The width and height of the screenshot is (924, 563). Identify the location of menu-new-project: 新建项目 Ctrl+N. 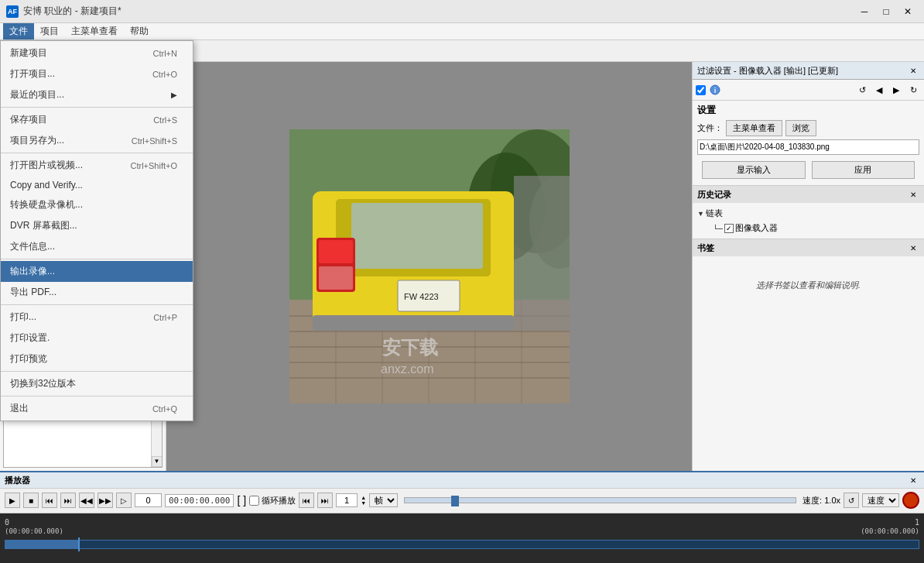
(97, 53).